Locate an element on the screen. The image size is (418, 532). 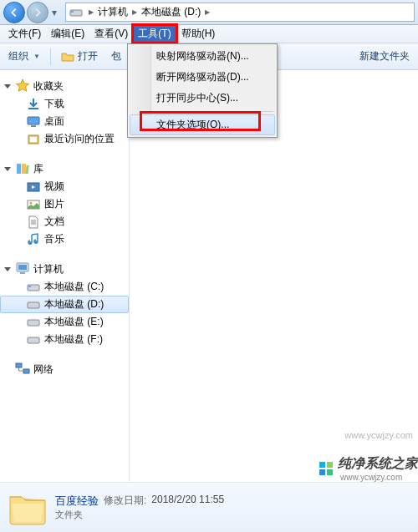
toolbar-organize: 组织▼ is located at coordinates (24, 57).